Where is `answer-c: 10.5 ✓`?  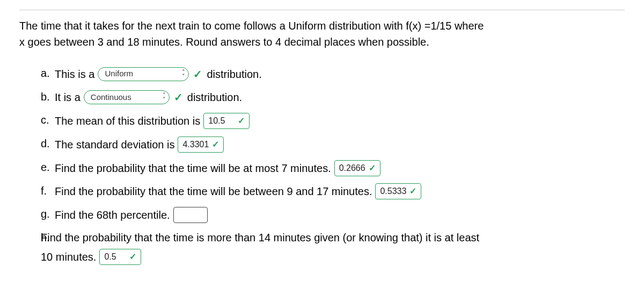 answer-c: 10.5 ✓ is located at coordinates (226, 121).